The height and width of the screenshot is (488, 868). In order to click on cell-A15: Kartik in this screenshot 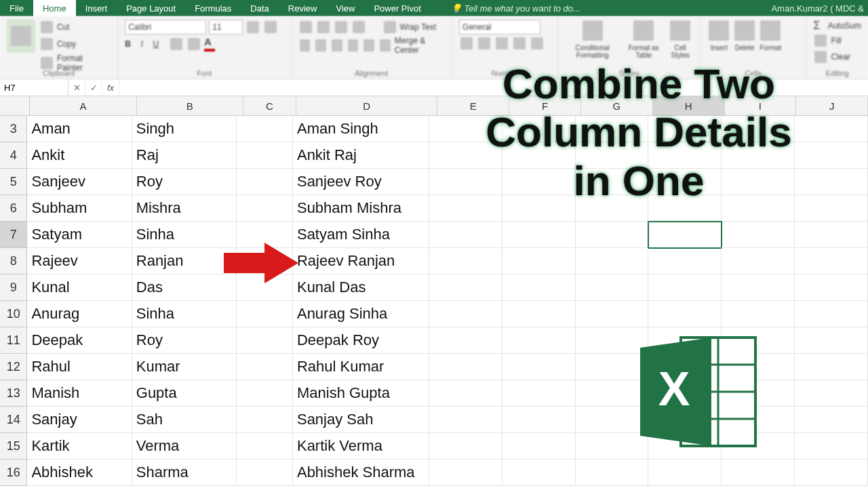, I will do `click(79, 446)`.